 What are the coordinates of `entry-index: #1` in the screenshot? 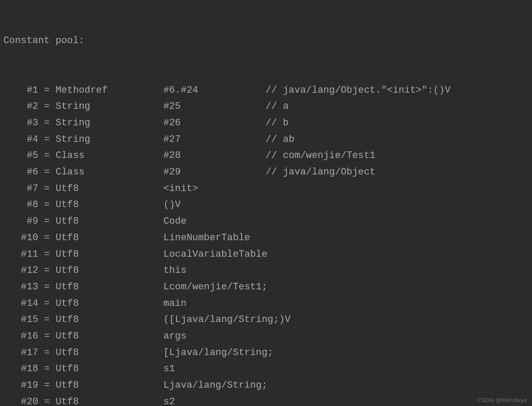 It's located at (23, 91).